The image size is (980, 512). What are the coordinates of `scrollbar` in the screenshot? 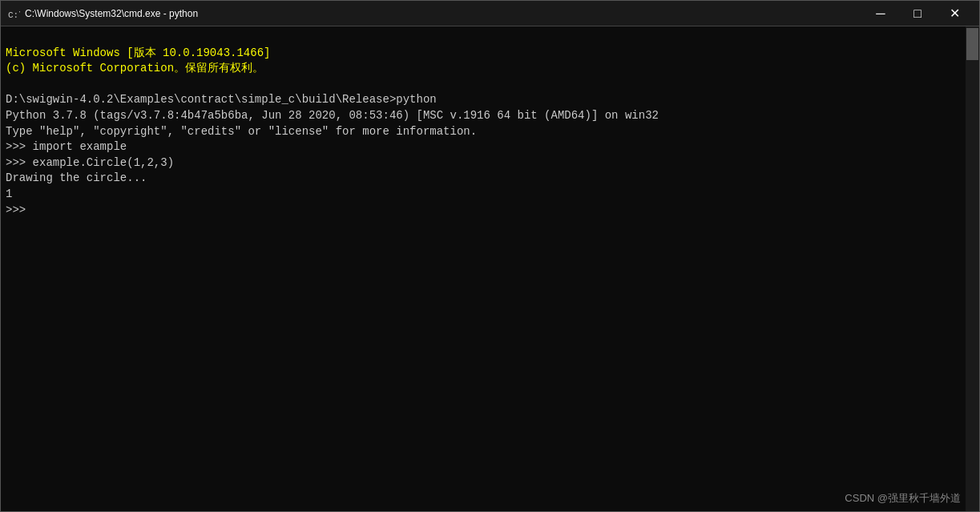 It's located at (973, 269).